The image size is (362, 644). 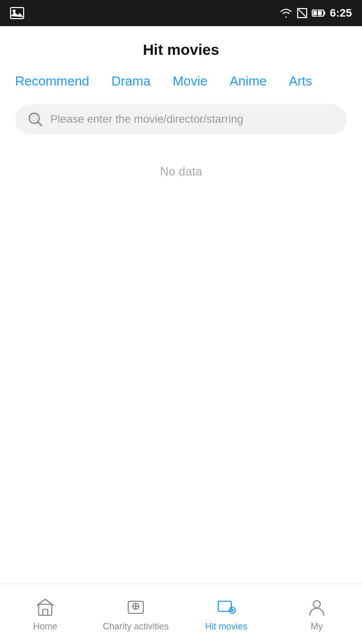 What do you see at coordinates (17, 13) in the screenshot?
I see `status-bar-left` at bounding box center [17, 13].